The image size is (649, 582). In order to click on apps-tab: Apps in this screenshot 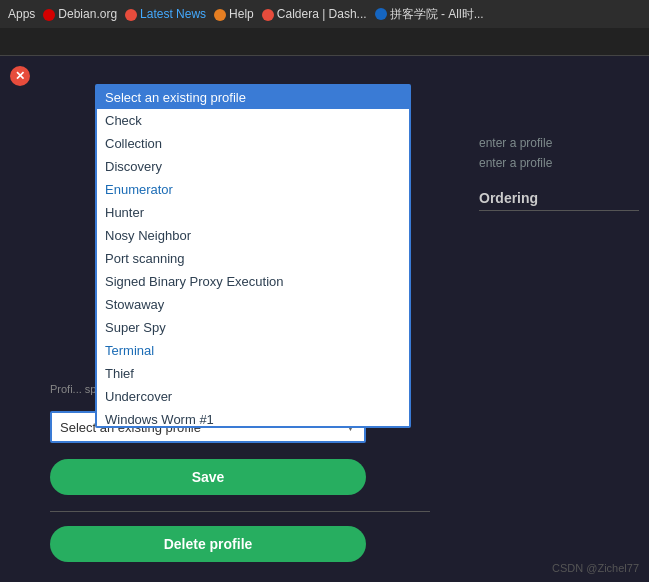, I will do `click(22, 14)`.